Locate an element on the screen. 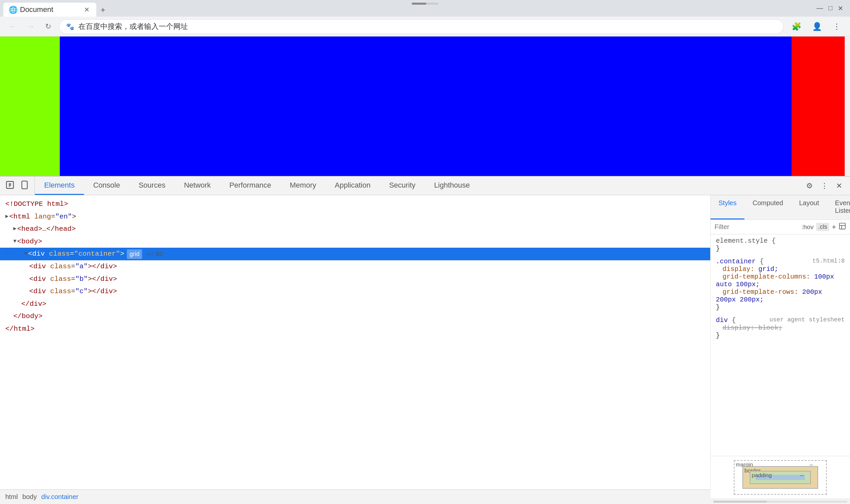 The height and width of the screenshot is (504, 850). menu-icon: ⋮ is located at coordinates (837, 26).